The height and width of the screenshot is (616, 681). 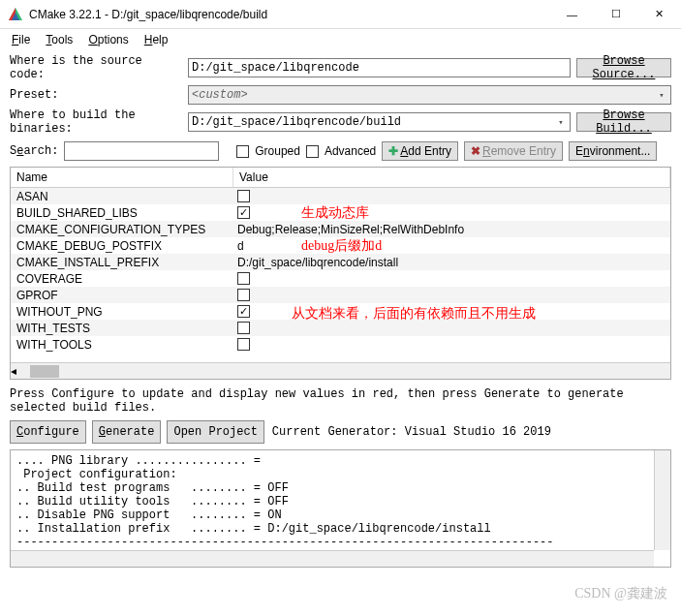 I want to click on cell-name: WITHOUT_PNG, so click(x=122, y=312).